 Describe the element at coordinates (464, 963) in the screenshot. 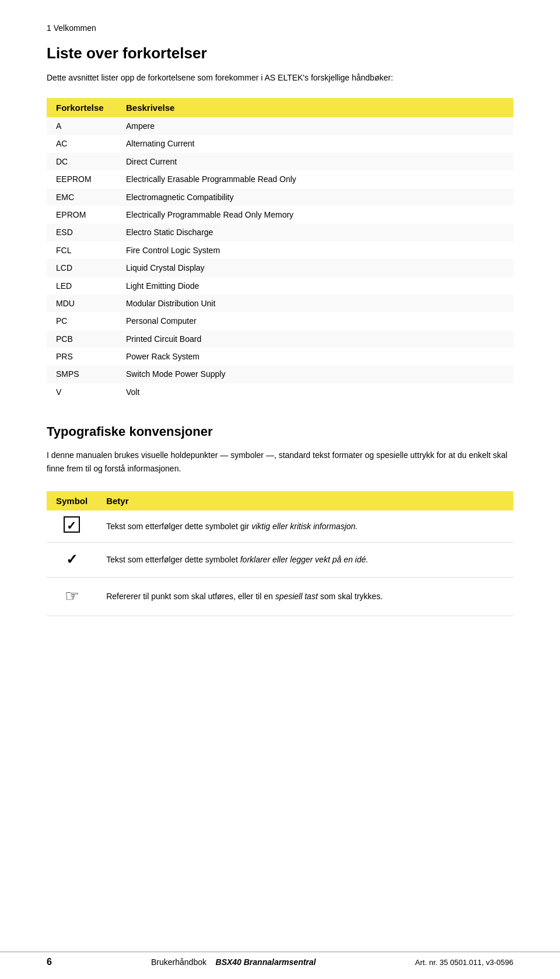

I see `footer-art-number: Art. nr. 35 0501.011, v3-0596` at that location.